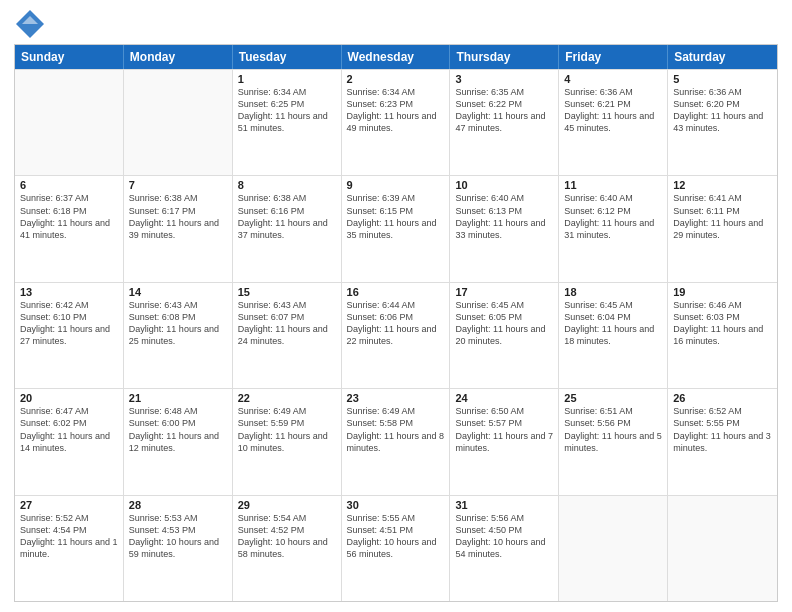  I want to click on day-info: Sunrise: 6:35 AM Sunset: 6:22 PM Dayligh…, so click(504, 110).